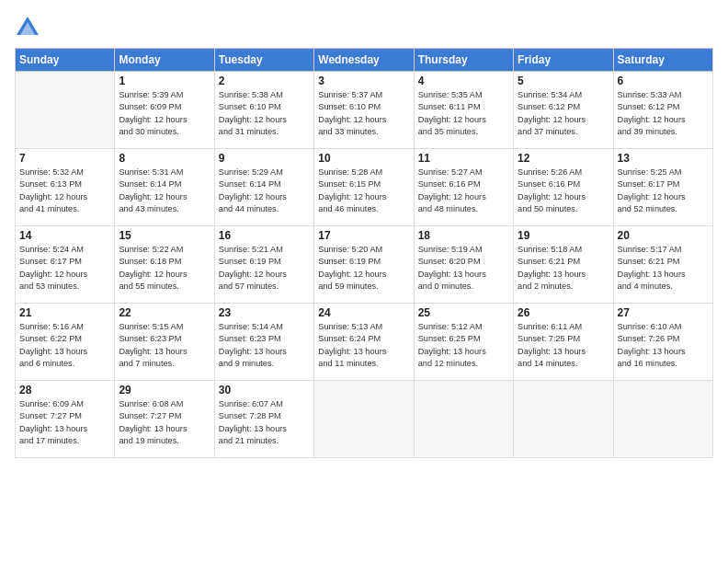  I want to click on col-header-thursday: Thursday, so click(463, 61).